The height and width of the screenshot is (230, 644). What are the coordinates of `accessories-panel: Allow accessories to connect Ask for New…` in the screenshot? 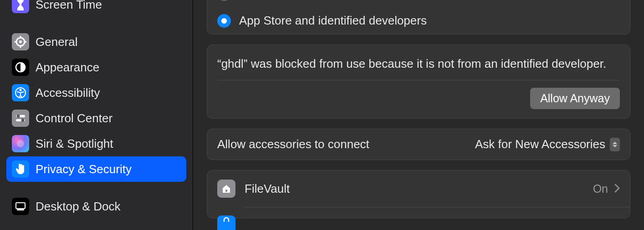 It's located at (419, 145).